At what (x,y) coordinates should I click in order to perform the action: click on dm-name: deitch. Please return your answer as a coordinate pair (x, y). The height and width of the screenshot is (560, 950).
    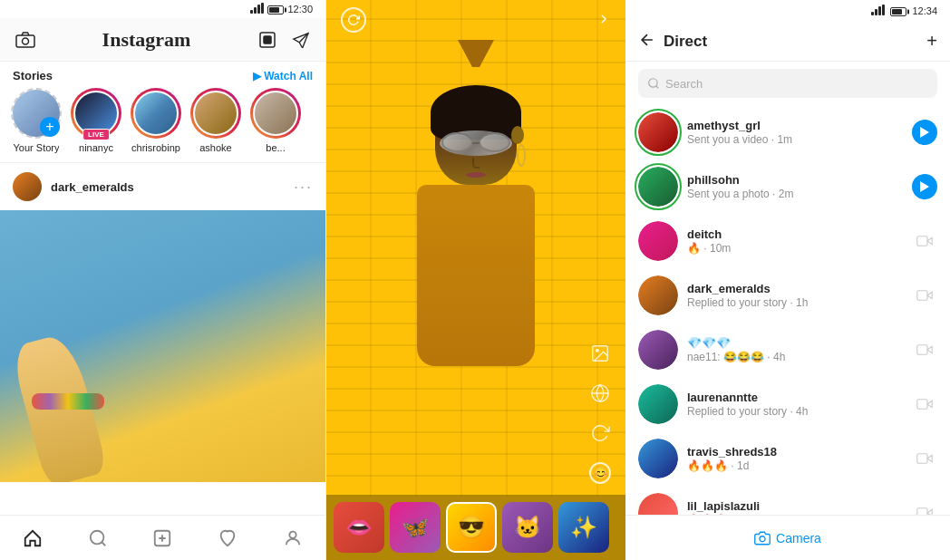
    Looking at the image, I should click on (795, 234).